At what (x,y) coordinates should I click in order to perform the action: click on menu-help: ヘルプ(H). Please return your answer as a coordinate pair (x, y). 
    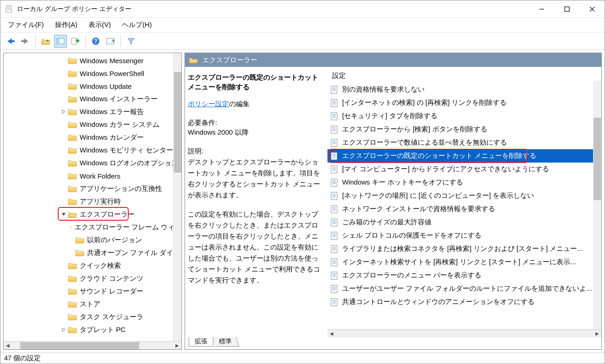
    Looking at the image, I should click on (136, 25).